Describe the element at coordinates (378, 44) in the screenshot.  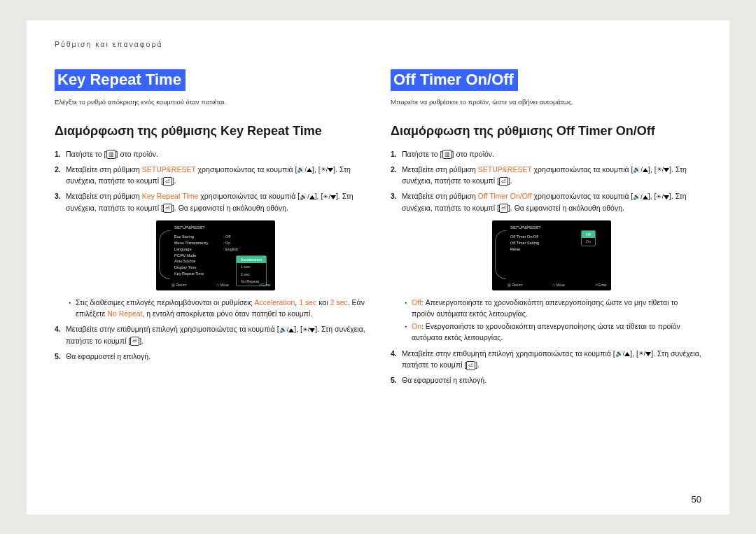
I see `breadcrumb: Ρύθμιση και επαναφορά` at that location.